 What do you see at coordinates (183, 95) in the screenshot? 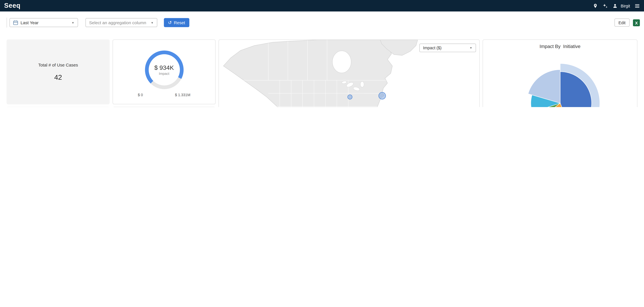
I see `gauge-max: $ 1.331M` at bounding box center [183, 95].